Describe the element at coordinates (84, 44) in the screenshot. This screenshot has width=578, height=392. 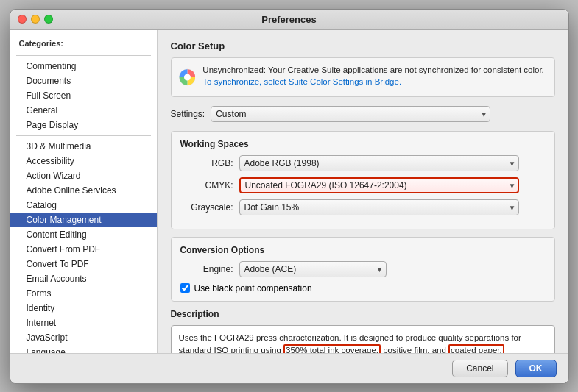
I see `categories-label: Categories:` at that location.